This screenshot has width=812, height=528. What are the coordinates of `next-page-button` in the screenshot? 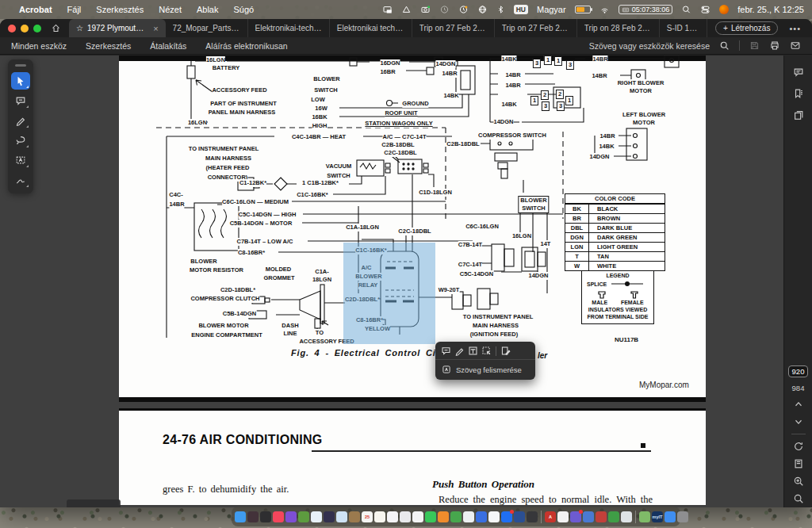 It's located at (799, 422).